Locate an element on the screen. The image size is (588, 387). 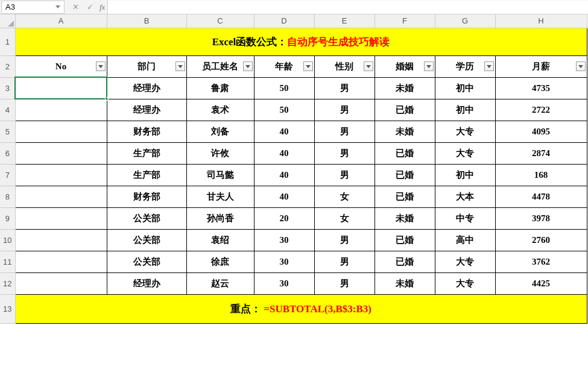
cell-C5: 刘备 is located at coordinates (220, 131).